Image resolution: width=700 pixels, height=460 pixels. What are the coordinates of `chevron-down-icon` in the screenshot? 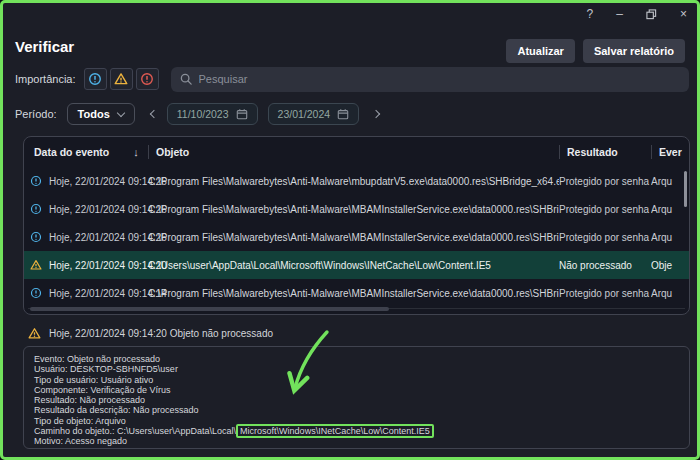 It's located at (121, 112).